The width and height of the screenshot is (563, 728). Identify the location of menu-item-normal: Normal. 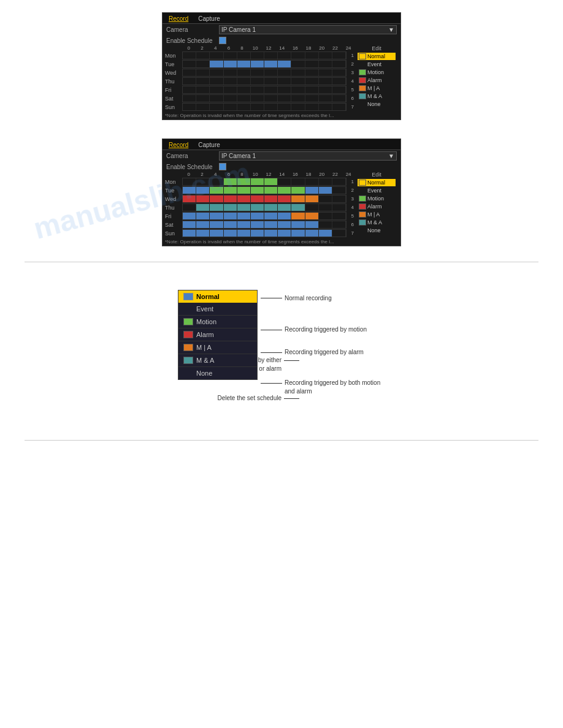
(218, 297).